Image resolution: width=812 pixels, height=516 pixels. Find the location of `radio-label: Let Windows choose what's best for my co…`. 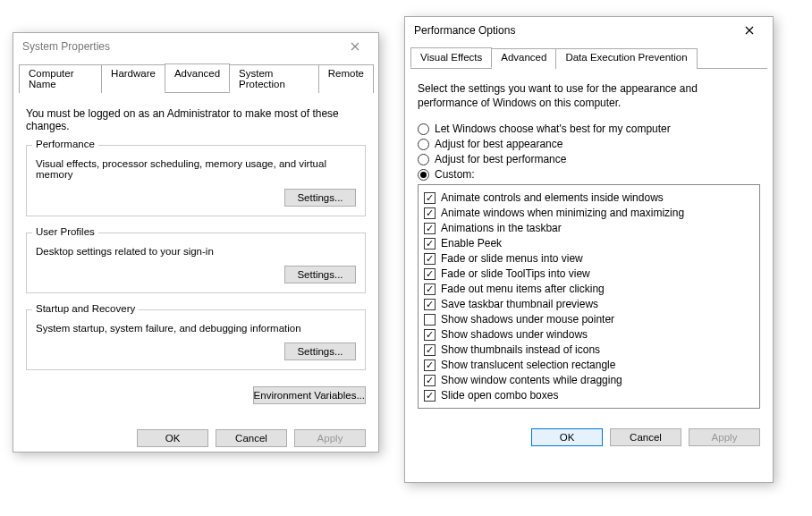

radio-label: Let Windows choose what's best for my co… is located at coordinates (553, 129).